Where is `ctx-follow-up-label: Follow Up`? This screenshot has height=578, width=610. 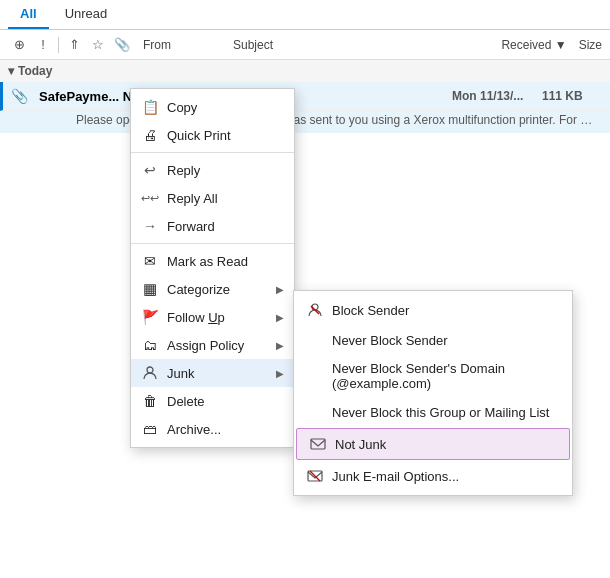
ctx-follow-up-label: Follow Up is located at coordinates (218, 318).